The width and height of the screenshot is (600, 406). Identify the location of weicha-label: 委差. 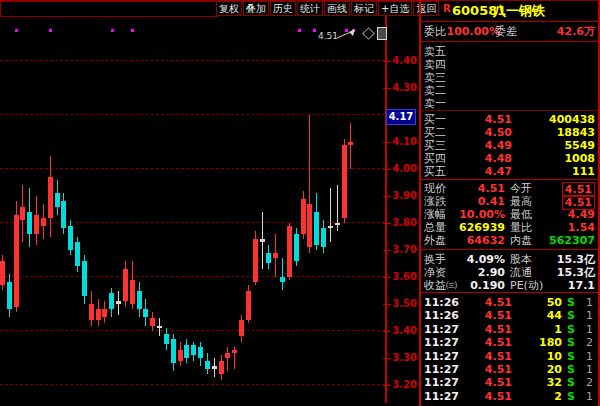
(506, 32).